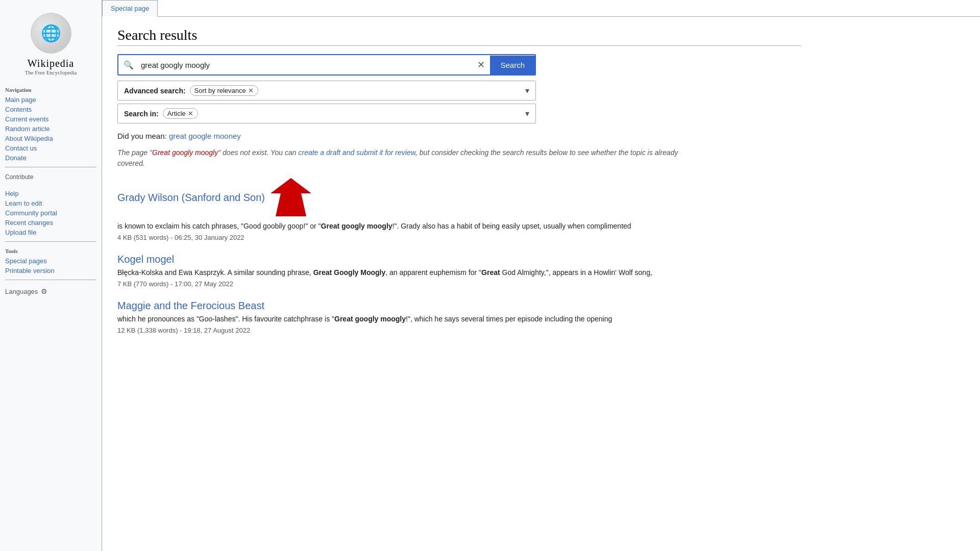  I want to click on search-in-chevron: ▾, so click(527, 113).